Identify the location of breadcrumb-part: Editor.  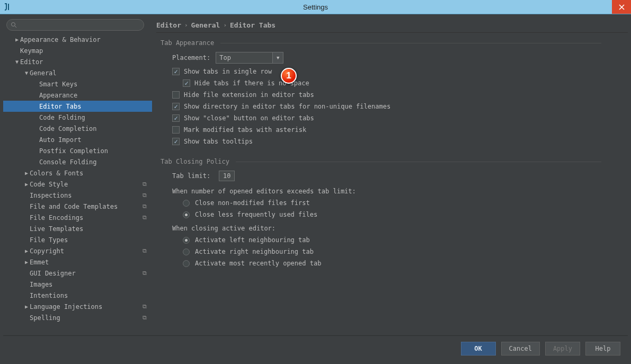
(168, 25).